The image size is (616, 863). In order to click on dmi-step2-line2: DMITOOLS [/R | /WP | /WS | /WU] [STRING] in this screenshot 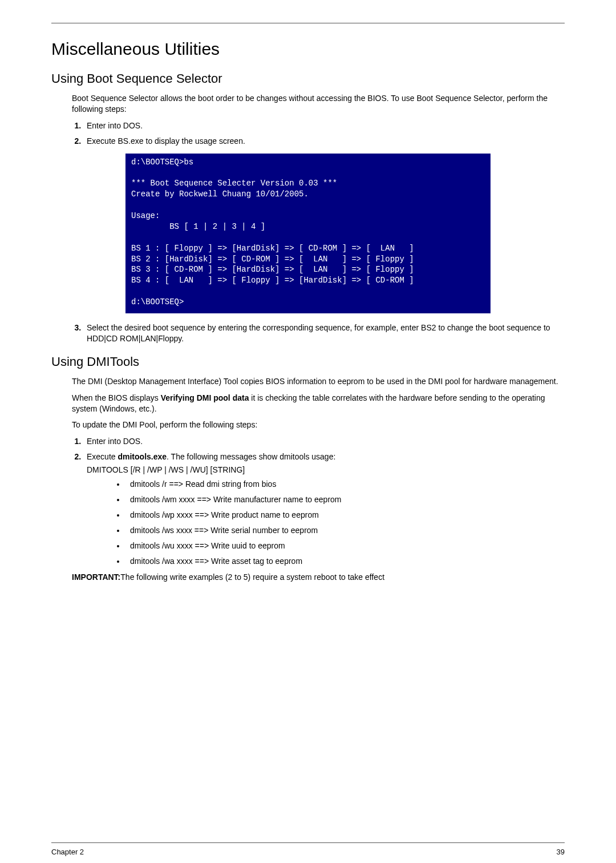, I will do `click(326, 470)`.